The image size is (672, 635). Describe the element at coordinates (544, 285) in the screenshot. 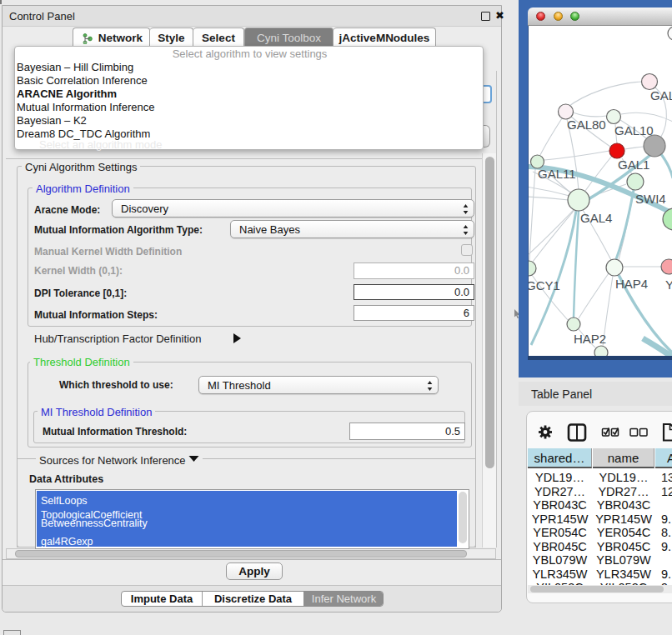

I see `svg-text: GCY1` at that location.